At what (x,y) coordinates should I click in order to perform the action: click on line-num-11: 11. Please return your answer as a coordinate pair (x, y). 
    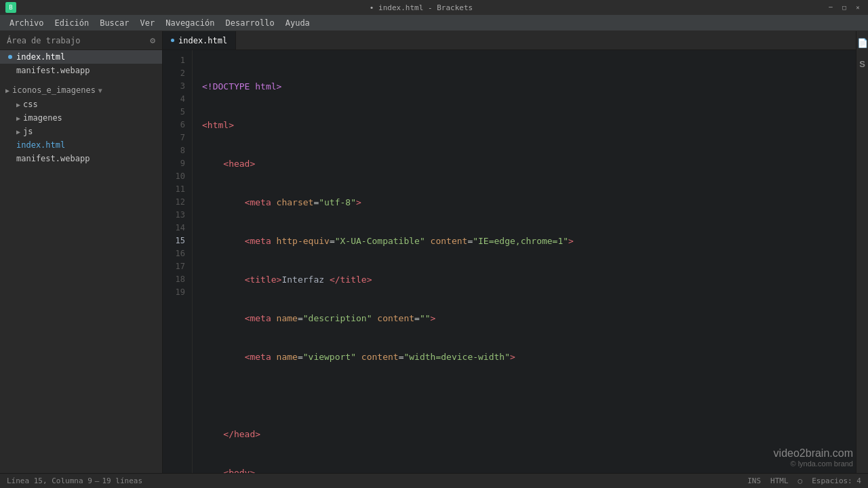
    Looking at the image, I should click on (179, 190).